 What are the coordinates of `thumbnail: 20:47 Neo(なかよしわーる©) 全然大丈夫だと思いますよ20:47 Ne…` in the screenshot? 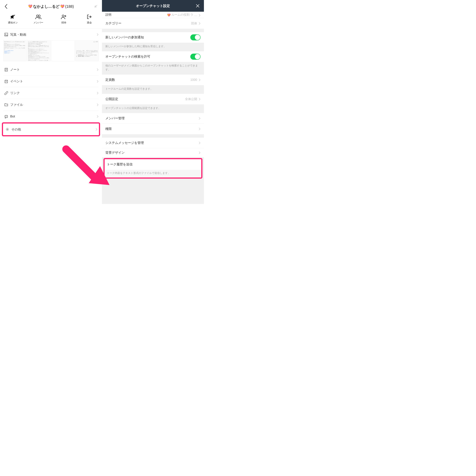 It's located at (15, 51).